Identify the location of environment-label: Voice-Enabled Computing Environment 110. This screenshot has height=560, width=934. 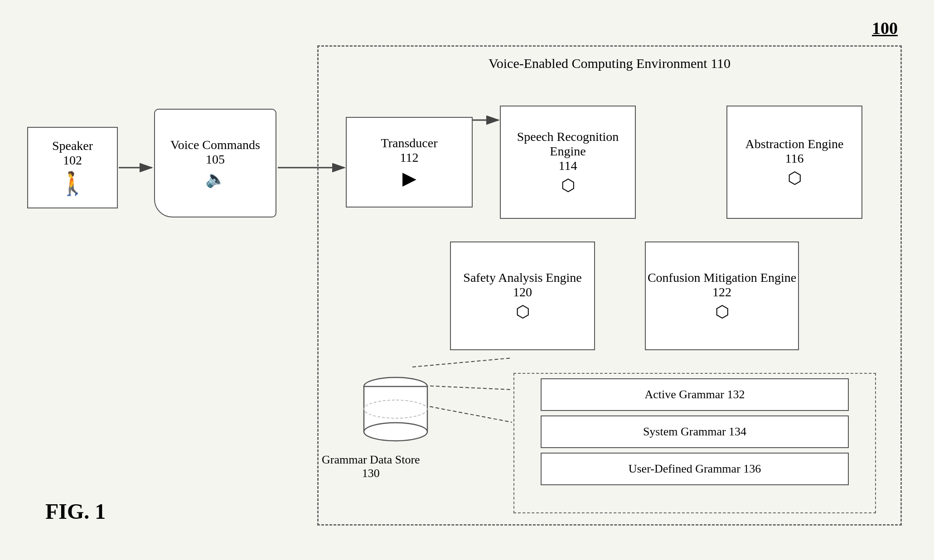
(610, 63).